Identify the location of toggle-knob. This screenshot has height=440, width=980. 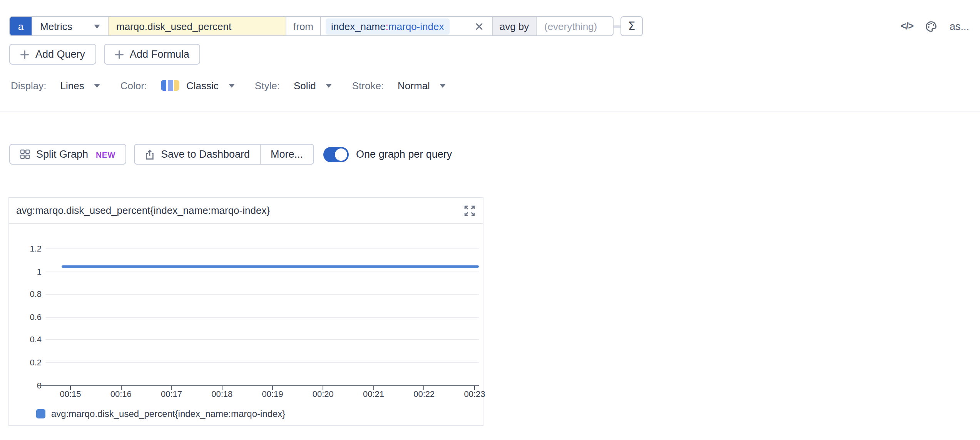
(341, 154).